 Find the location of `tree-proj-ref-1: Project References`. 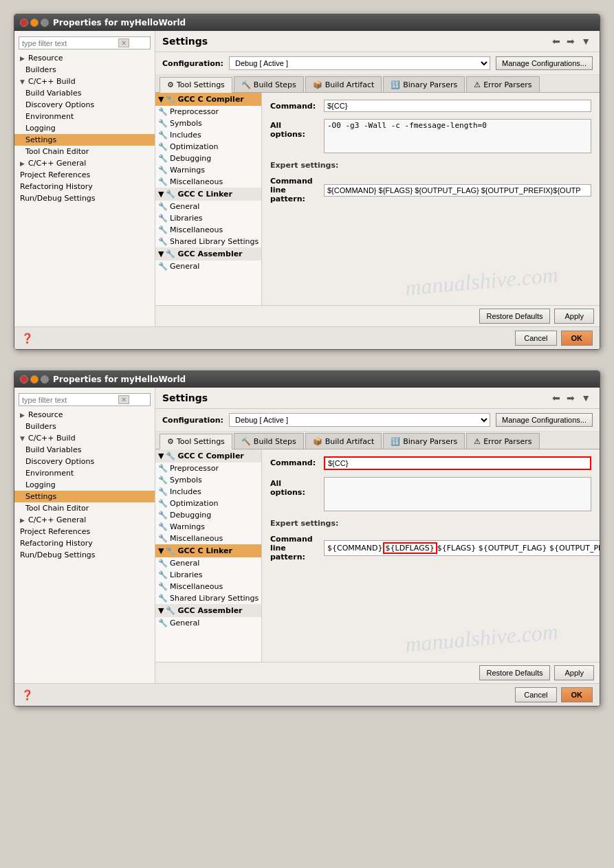

tree-proj-ref-1: Project References is located at coordinates (85, 175).